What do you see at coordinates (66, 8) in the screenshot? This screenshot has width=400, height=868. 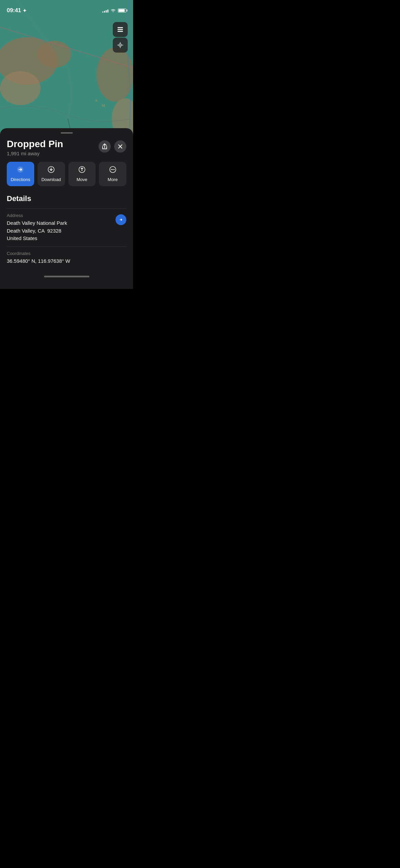 I see `status-bar: 09:41` at bounding box center [66, 8].